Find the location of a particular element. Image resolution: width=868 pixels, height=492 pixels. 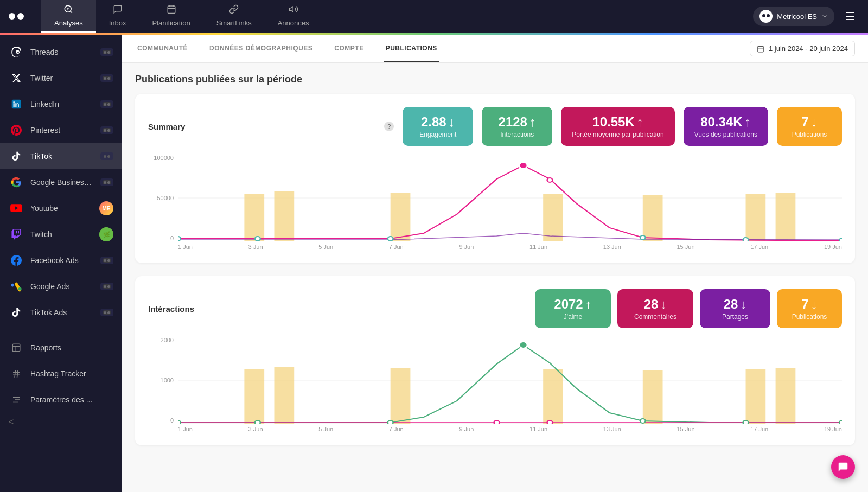

subnav-demo: DONNÉES DÉMOGRAPHIQUES is located at coordinates (261, 49).